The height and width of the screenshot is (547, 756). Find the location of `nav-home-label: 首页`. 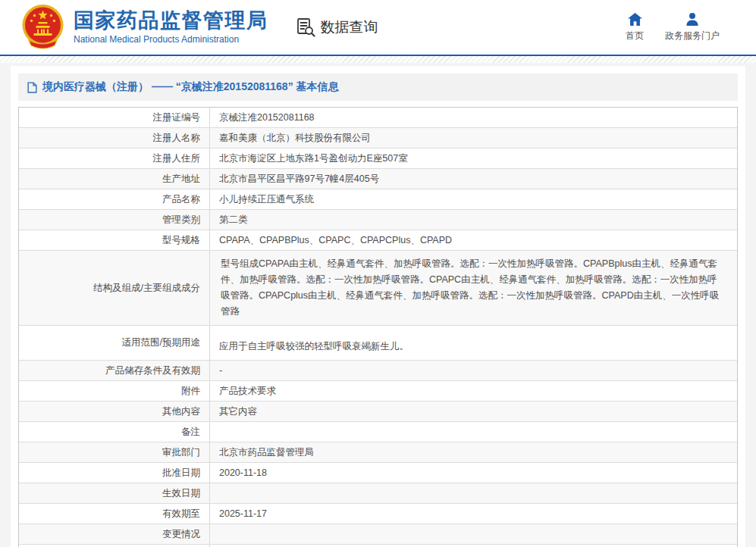

nav-home-label: 首页 is located at coordinates (635, 36).